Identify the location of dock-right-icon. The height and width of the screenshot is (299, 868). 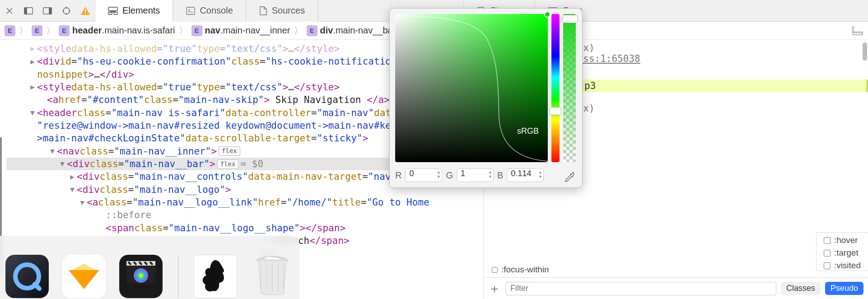
(47, 11).